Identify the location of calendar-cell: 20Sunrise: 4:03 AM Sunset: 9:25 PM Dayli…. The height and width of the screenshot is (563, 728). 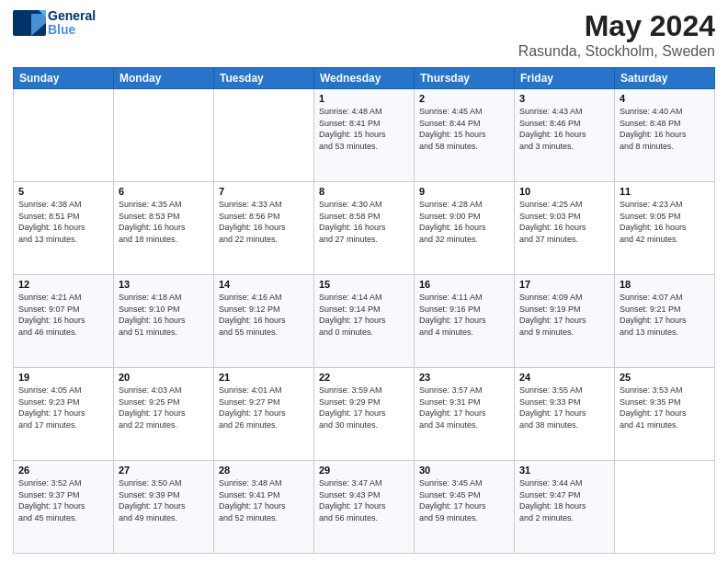
(164, 414).